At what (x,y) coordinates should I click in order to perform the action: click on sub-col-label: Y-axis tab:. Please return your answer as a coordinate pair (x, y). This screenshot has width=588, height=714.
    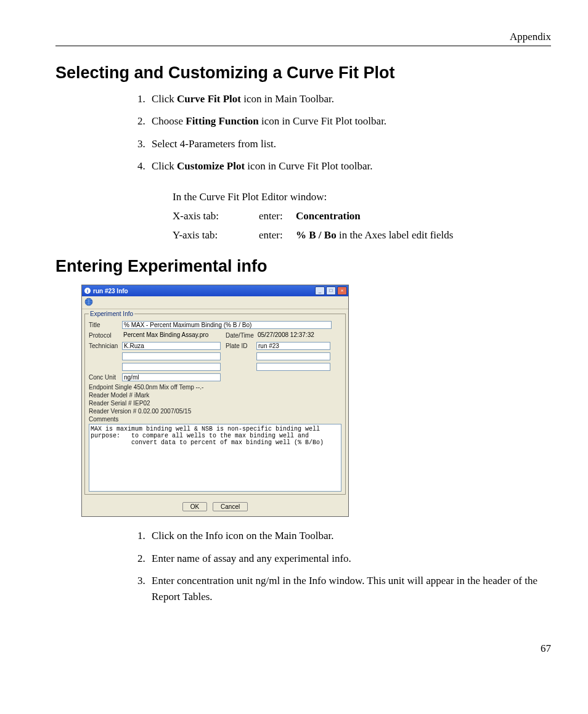
    Looking at the image, I should click on (216, 235).